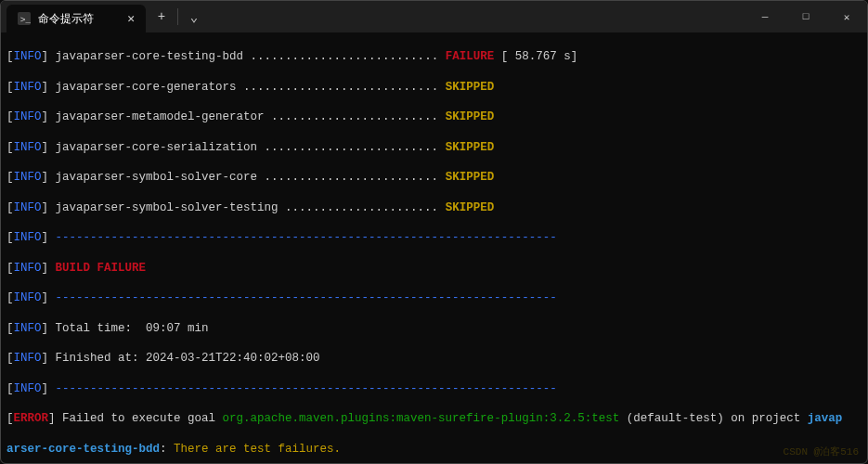 This screenshot has height=464, width=868. Describe the element at coordinates (434, 208) in the screenshot. I see `output-line: [INFO] javaparser-symbol-solver-testing …` at that location.